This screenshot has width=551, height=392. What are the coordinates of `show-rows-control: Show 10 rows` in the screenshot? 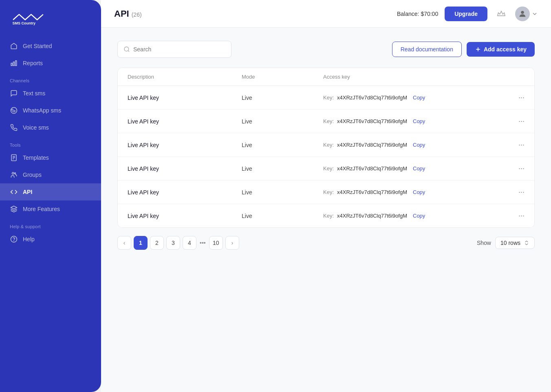 It's located at (506, 243).